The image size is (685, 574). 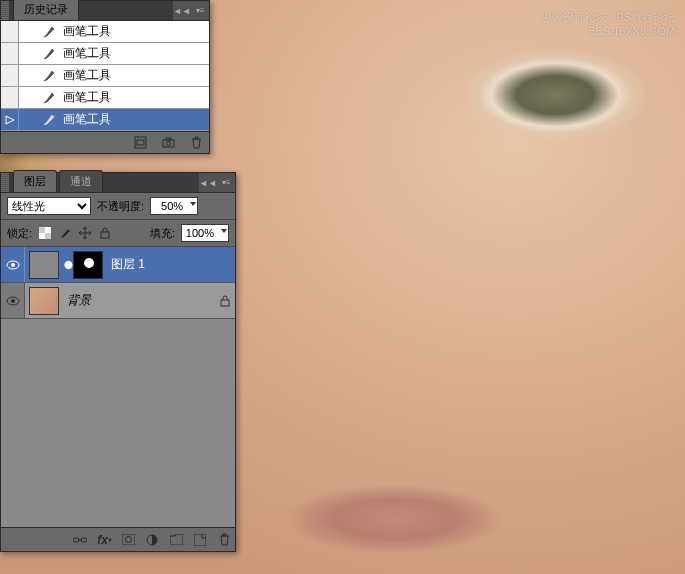 What do you see at coordinates (205, 233) in the screenshot?
I see `fill-input` at bounding box center [205, 233].